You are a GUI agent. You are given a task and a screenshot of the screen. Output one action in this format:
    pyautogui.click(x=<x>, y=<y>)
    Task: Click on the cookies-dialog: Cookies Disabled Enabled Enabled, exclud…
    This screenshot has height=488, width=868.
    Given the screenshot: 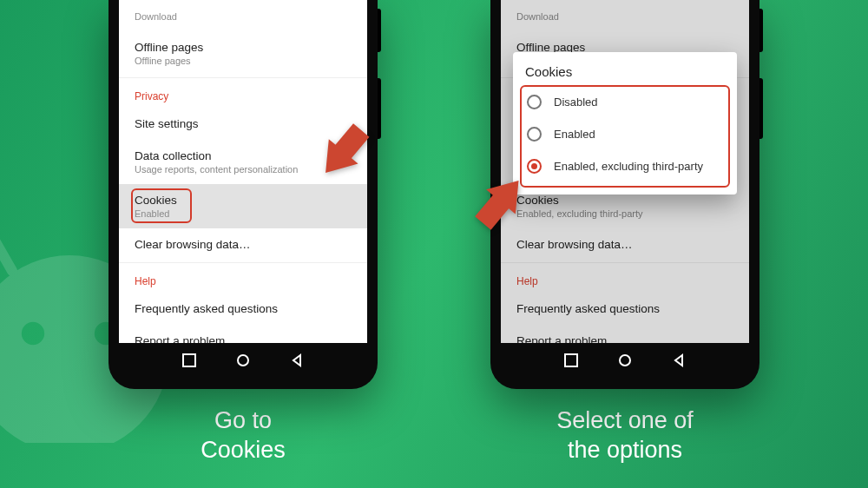 What is the action you would take?
    pyautogui.click(x=625, y=123)
    